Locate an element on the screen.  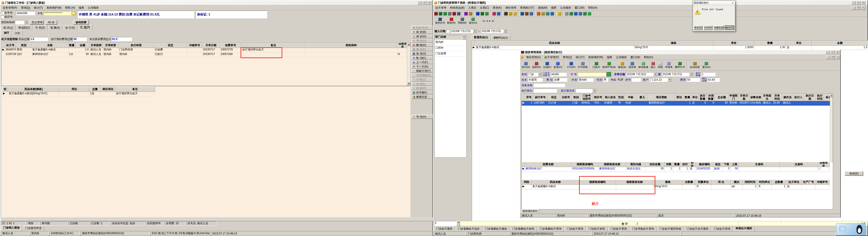
column-header: 用药时间 is located at coordinates (750, 182).